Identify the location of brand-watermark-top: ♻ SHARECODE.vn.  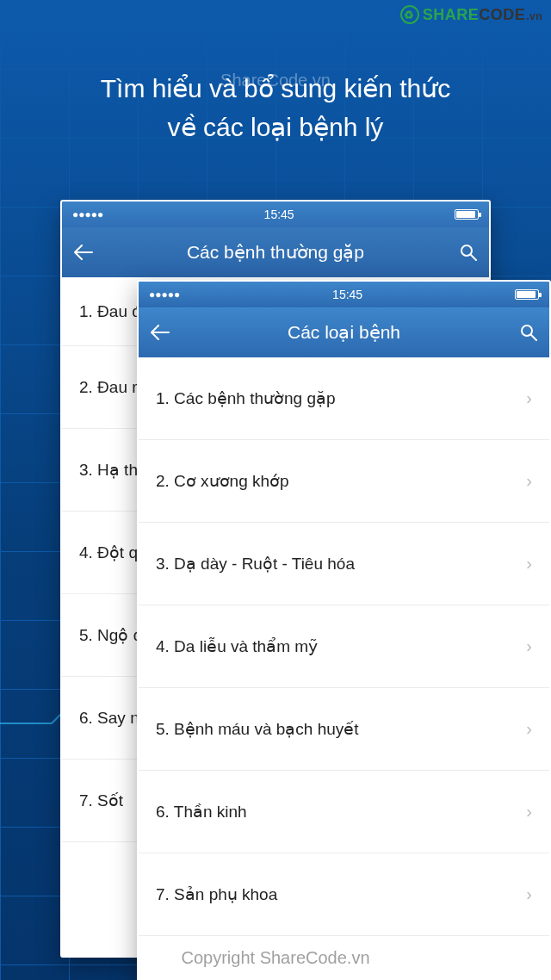
(472, 15).